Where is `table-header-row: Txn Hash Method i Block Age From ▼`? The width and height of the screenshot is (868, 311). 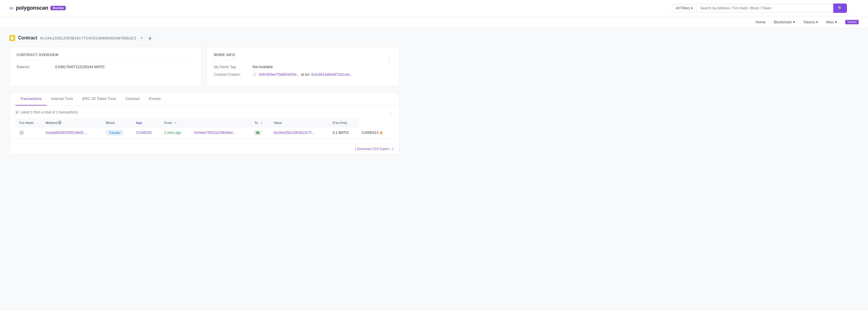 table-header-row: Txn Hash Method i Block Age From ▼ is located at coordinates (204, 123).